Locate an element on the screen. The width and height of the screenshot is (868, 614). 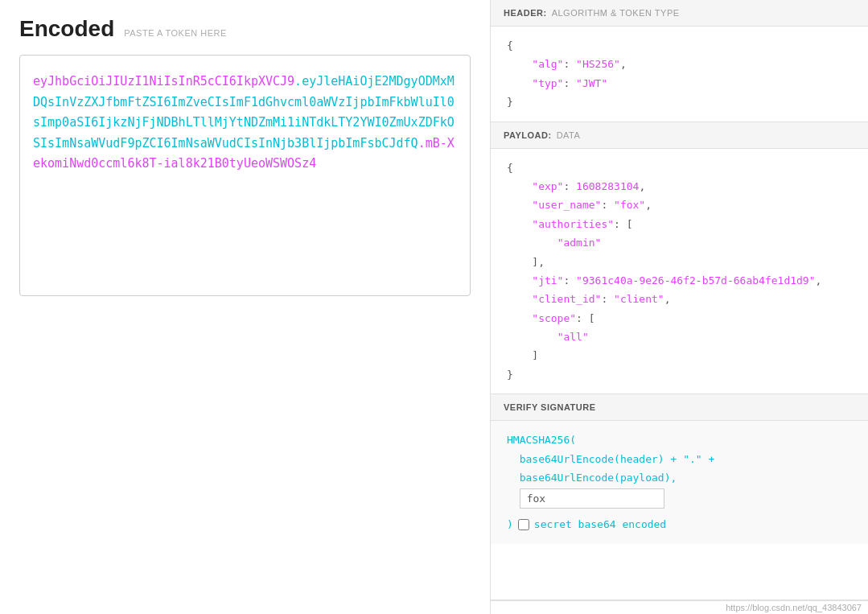
secret-input is located at coordinates (592, 499).